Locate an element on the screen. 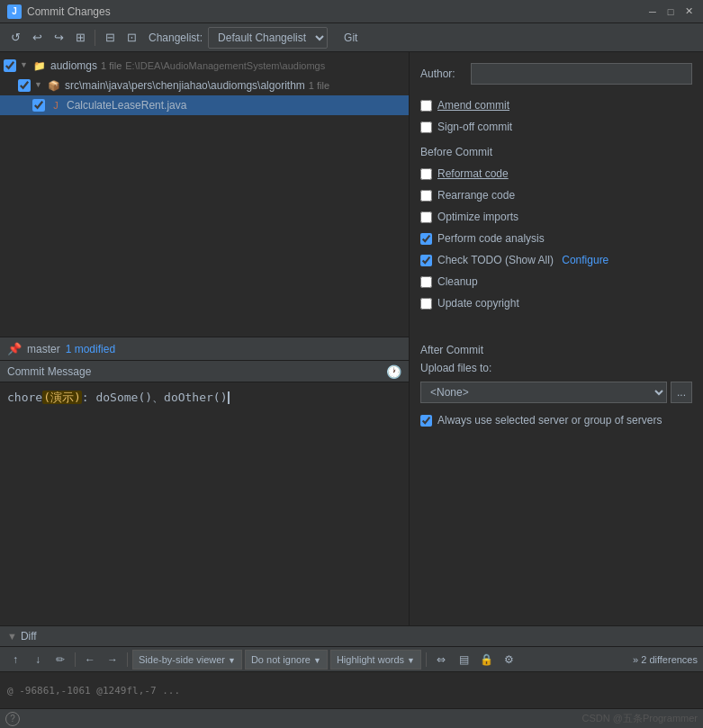  diff-section: ▼ Diff ↑ ↓ ✏ ← → Side-by-side viewer Do … is located at coordinates (351, 667).